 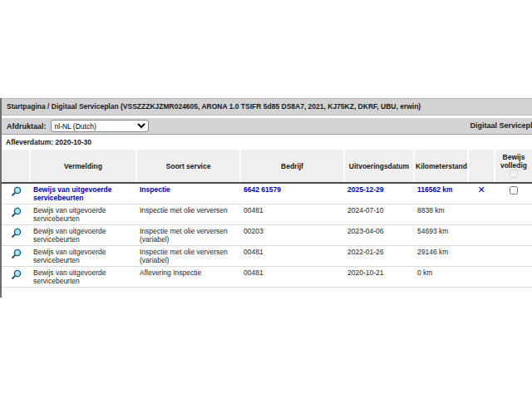 I want to click on uitvoeringsdatum-value: 2023-04-06, so click(x=366, y=231).